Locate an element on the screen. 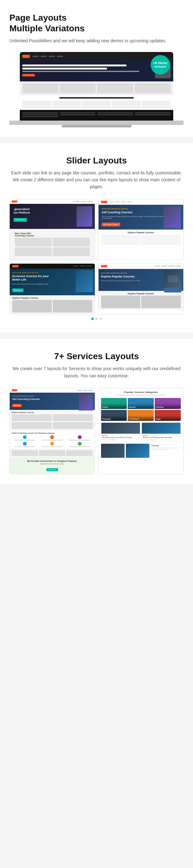 The image size is (193, 868). srv-courses-title: Explore Popular Courses is located at coordinates (52, 412).